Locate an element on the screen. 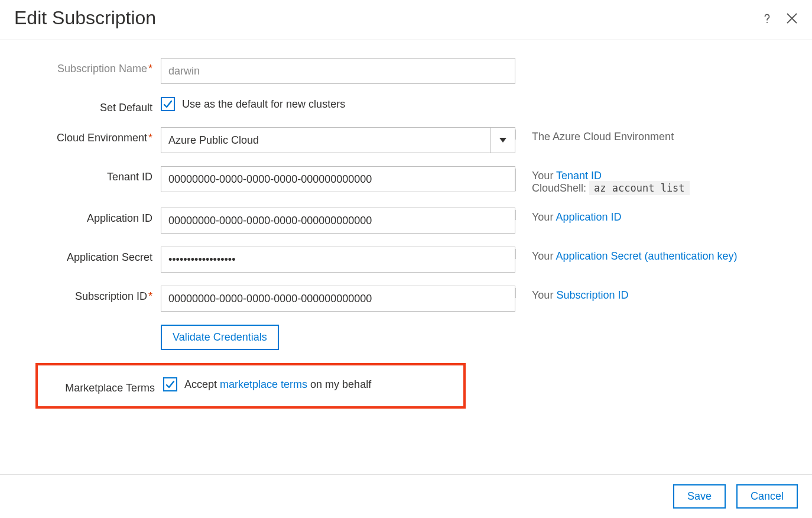 The width and height of the screenshot is (812, 518). row-set-default: Set Default Use as the default for new c… is located at coordinates (406, 105).